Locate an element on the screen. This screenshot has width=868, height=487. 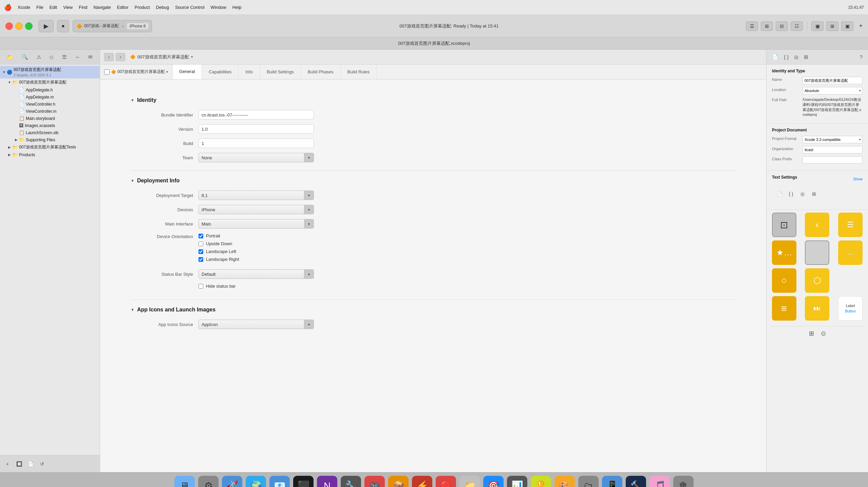
dock-app9: 🎨 is located at coordinates (565, 482).